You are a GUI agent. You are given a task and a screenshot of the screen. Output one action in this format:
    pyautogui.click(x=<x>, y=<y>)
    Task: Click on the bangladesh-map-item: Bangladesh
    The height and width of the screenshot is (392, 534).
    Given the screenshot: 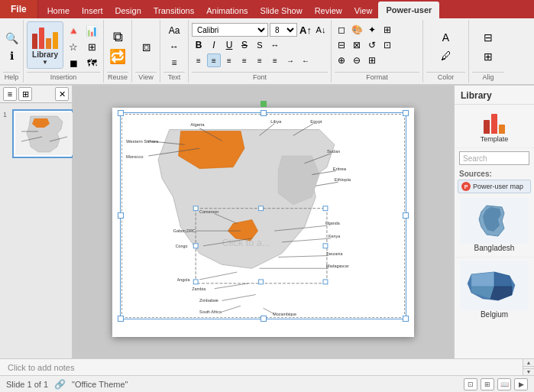 What is the action you would take?
    pyautogui.click(x=494, y=225)
    